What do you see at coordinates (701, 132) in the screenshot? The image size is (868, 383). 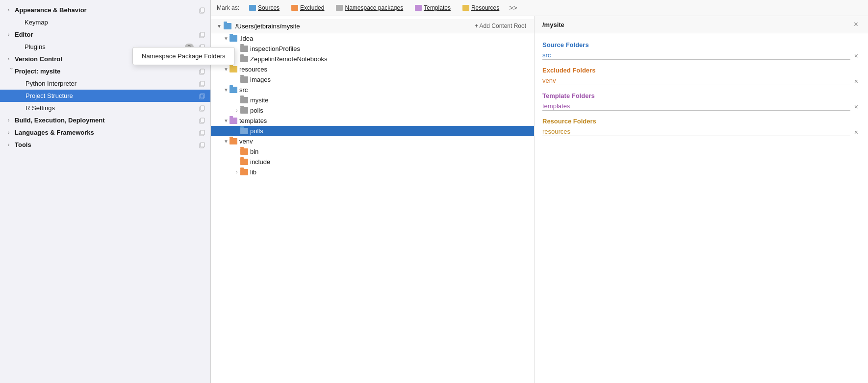 I see `resource-folder-row: resources ×` at bounding box center [701, 132].